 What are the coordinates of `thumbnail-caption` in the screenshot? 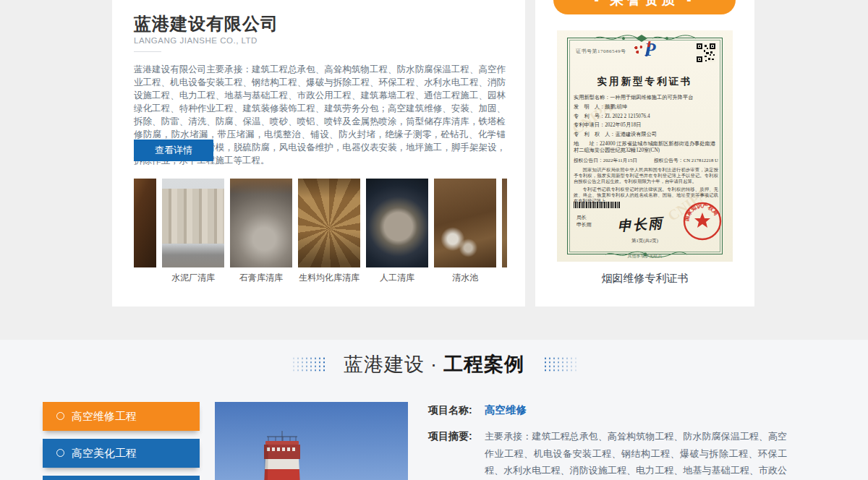 It's located at (505, 278).